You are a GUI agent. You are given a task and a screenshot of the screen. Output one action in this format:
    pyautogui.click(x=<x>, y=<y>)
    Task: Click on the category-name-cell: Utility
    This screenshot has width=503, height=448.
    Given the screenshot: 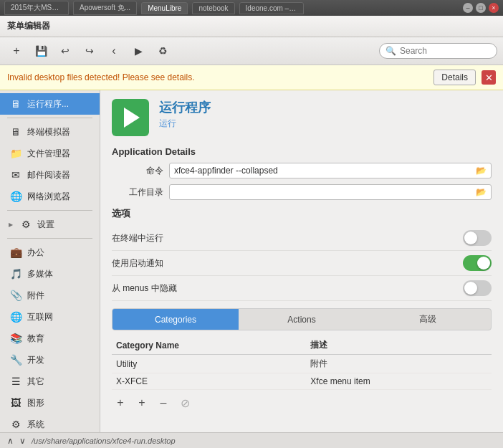 What is the action you would take?
    pyautogui.click(x=209, y=364)
    